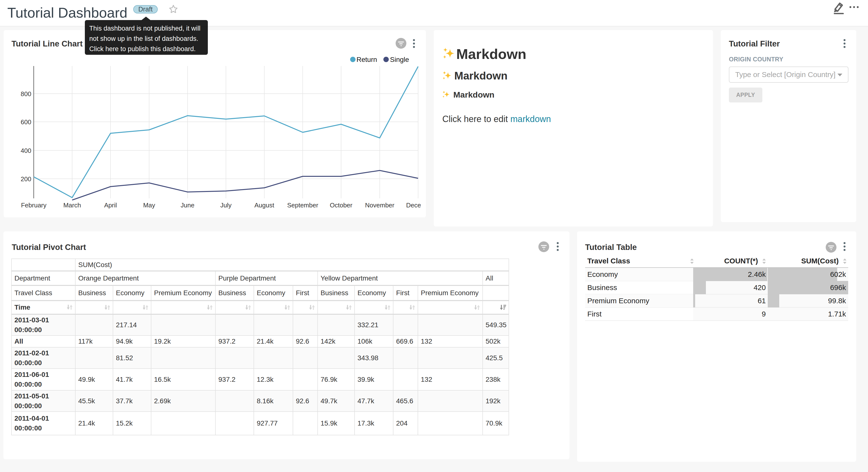  What do you see at coordinates (72, 205) in the screenshot?
I see `svg-text: March` at bounding box center [72, 205].